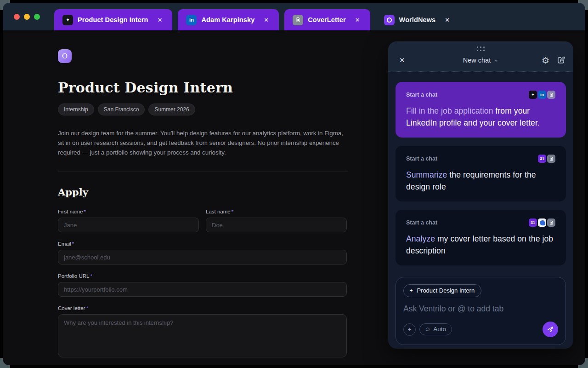 The height and width of the screenshot is (368, 588). What do you see at coordinates (129, 225) in the screenshot?
I see `first-name-field` at bounding box center [129, 225].